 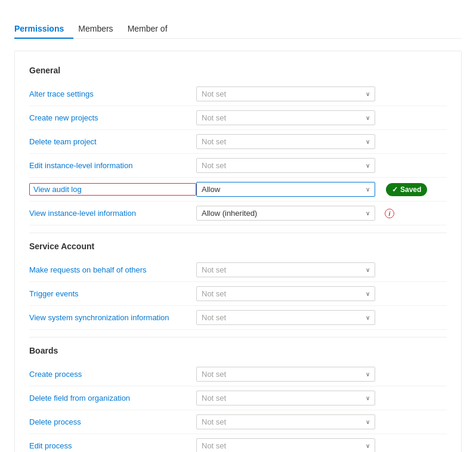 What do you see at coordinates (113, 374) in the screenshot?
I see `permission-name-create-process: Create process` at bounding box center [113, 374].